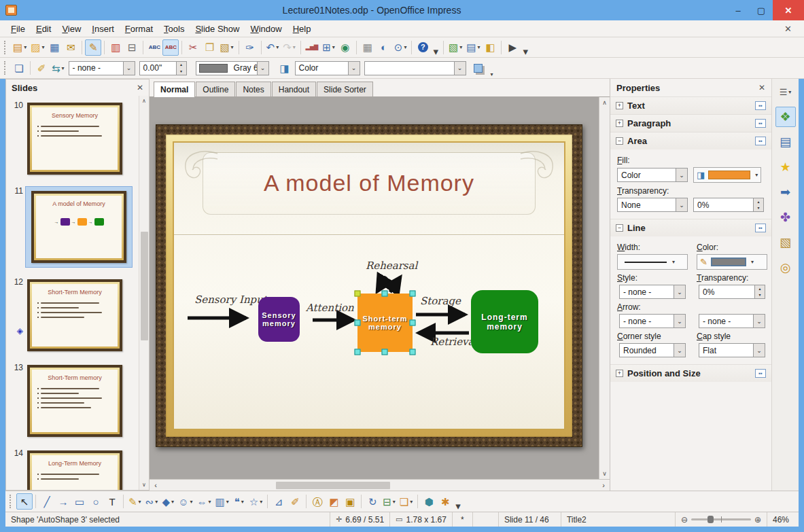 The image size is (804, 532). What do you see at coordinates (783, 519) in the screenshot?
I see `zoom-percent: 46%` at bounding box center [783, 519].